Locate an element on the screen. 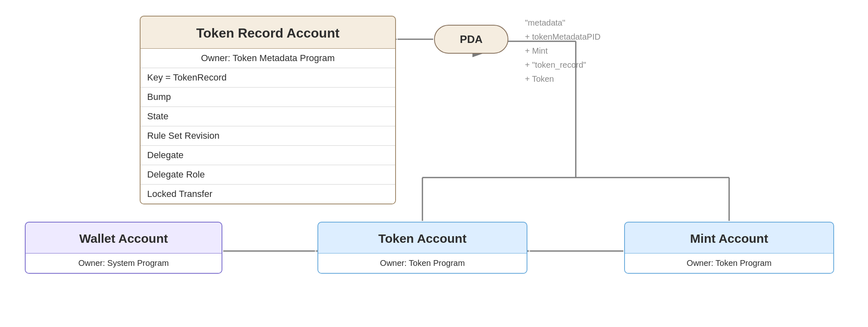  token-record-title: Token Record Account is located at coordinates (268, 33).